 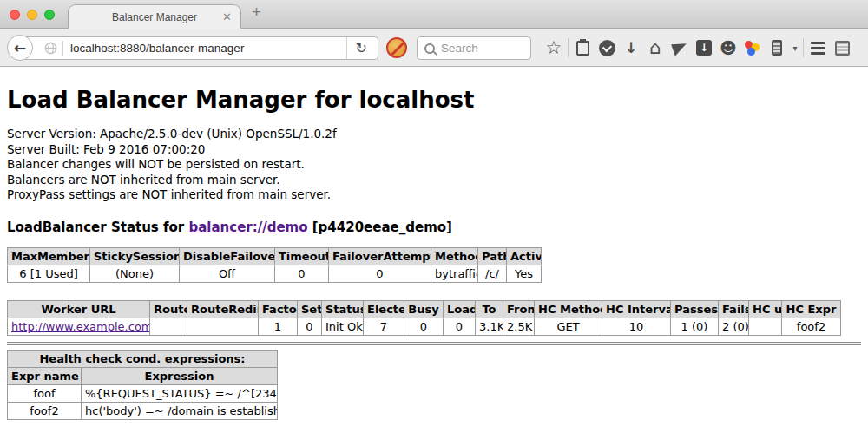 What do you see at coordinates (434, 150) in the screenshot?
I see `server-built-line: Server Built: Feb 9 2016 07:00:20` at bounding box center [434, 150].